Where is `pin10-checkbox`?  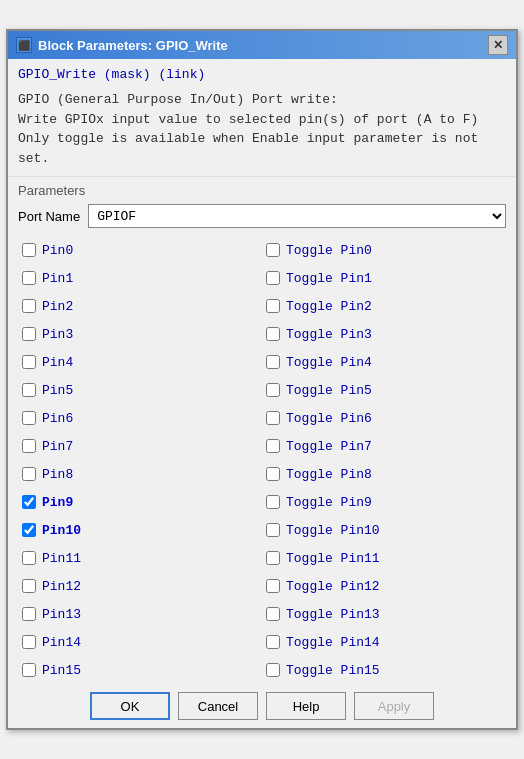 pin10-checkbox is located at coordinates (29, 530).